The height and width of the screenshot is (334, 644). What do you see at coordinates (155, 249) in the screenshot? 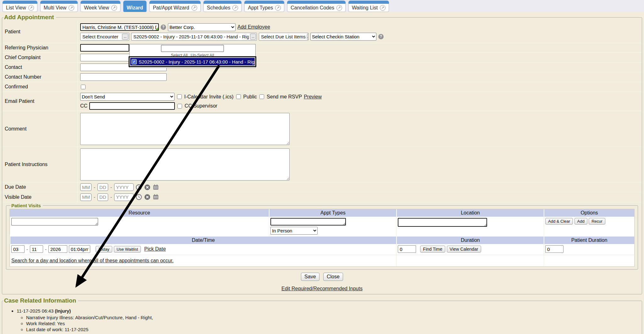
I see `pick-date-link: Pick Date` at bounding box center [155, 249].